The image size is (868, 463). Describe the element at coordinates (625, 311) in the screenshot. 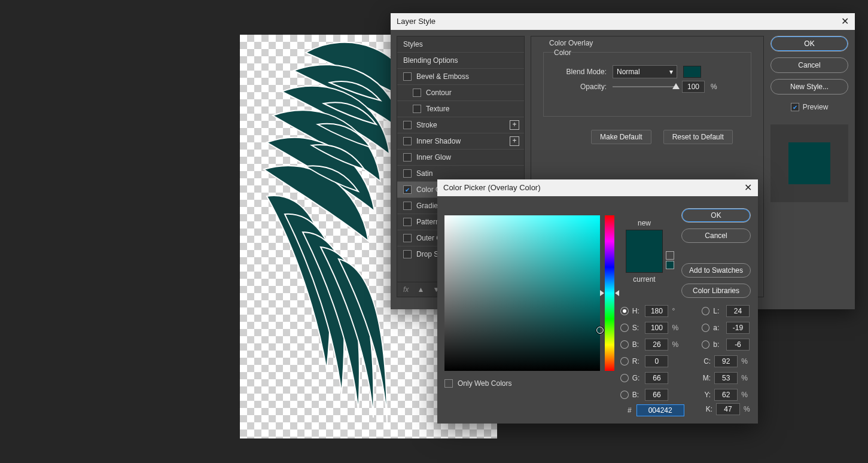

I see `h-radio` at that location.